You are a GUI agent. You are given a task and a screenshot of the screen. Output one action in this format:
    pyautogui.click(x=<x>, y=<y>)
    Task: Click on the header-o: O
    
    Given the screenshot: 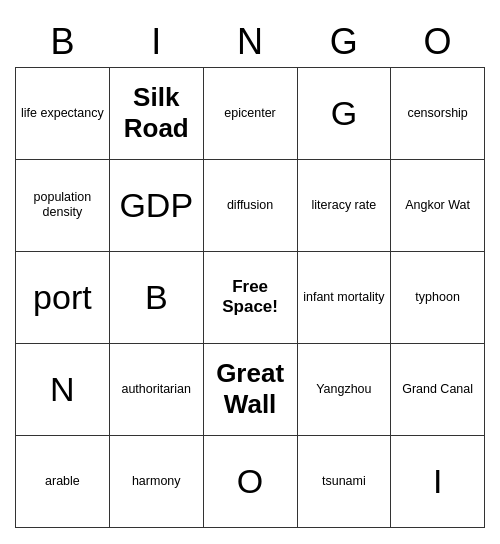 What is the action you would take?
    pyautogui.click(x=438, y=42)
    